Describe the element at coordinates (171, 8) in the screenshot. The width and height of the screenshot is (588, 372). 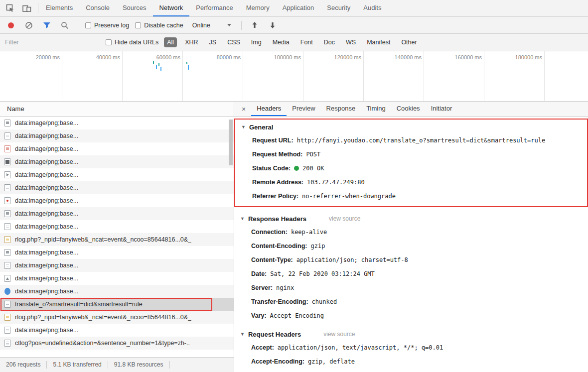
I see `tab-network: Network` at that location.